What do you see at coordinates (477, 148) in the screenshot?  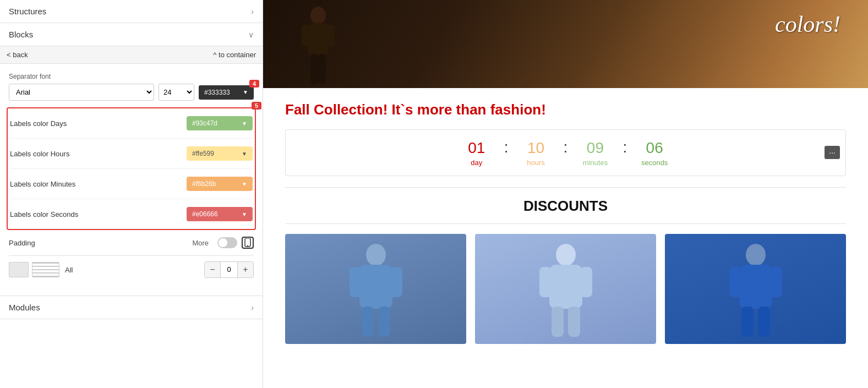 I see `day-number: 01` at bounding box center [477, 148].